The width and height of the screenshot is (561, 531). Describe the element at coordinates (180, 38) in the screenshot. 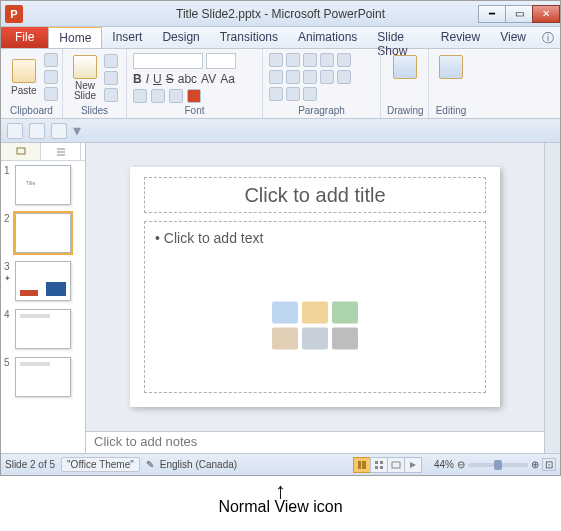

I see `tab-design: Design` at that location.